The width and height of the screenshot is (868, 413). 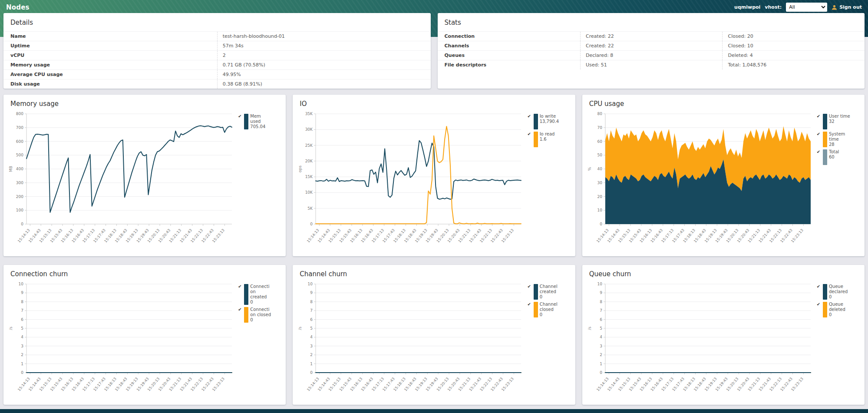 I want to click on chart-memory-usage: Memory usage 0100200300400500600700800MB…, so click(x=145, y=175).